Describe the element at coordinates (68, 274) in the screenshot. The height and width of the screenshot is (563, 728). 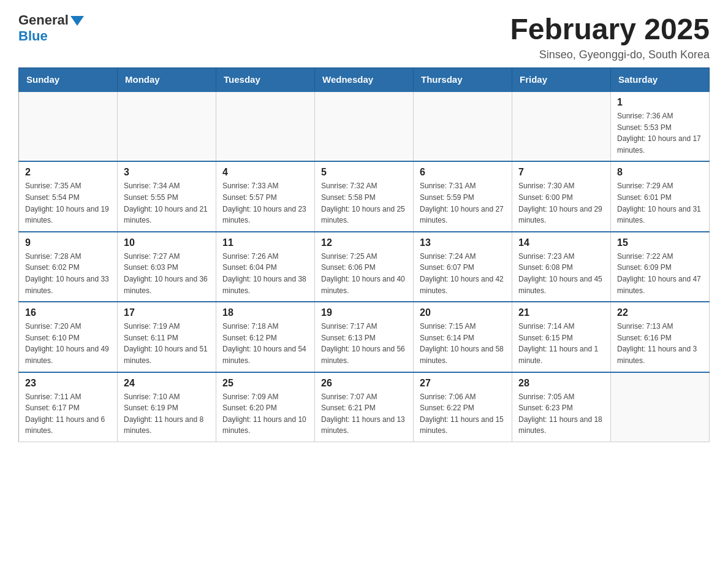
I see `sun-info: Sunrise: 7:28 AMSunset: 6:02 PMDaylight:…` at that location.